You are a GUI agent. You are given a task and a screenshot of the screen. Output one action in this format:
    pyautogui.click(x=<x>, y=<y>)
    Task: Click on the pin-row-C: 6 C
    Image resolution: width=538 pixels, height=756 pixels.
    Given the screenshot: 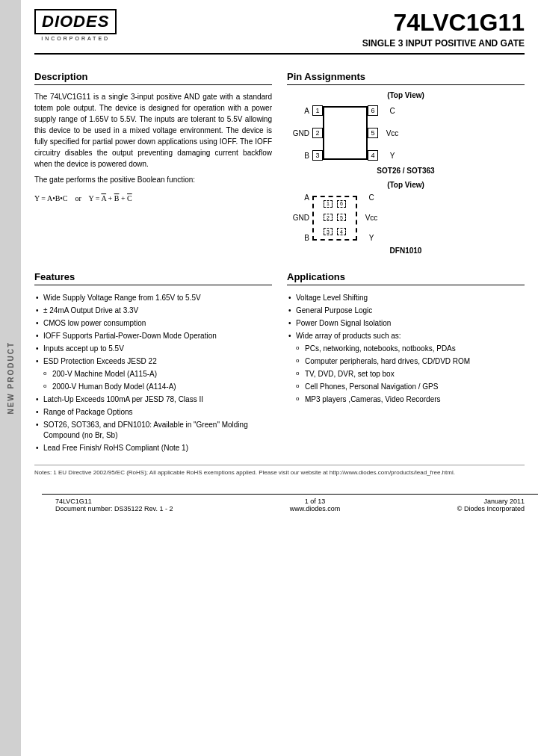 What is the action you would take?
    pyautogui.click(x=386, y=111)
    